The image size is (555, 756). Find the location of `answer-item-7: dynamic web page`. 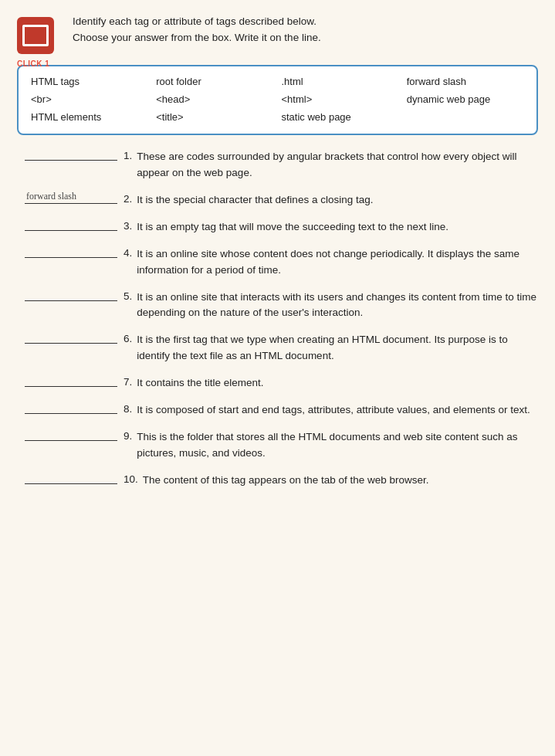

answer-item-7: dynamic web page is located at coordinates (465, 99).